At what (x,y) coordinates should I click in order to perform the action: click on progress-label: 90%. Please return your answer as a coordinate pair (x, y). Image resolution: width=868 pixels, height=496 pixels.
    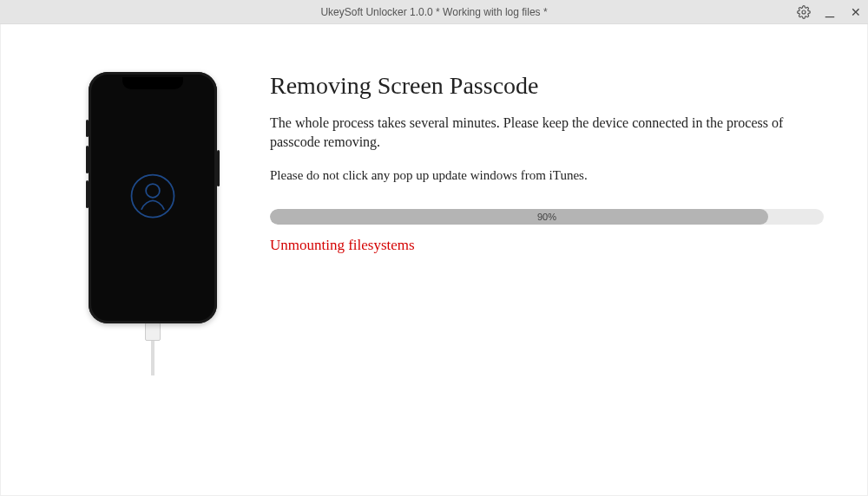
    Looking at the image, I should click on (547, 217).